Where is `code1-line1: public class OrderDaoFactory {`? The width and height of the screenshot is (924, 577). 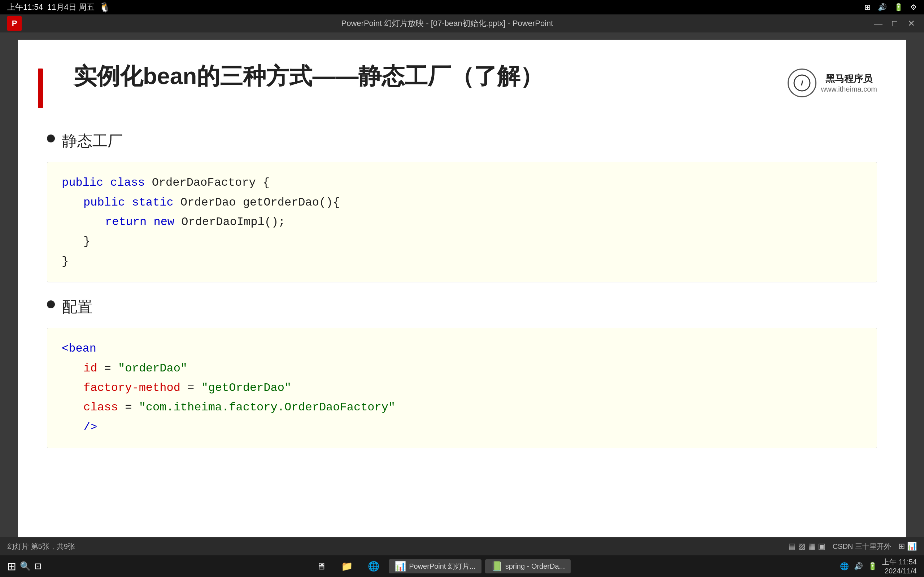
code1-line1: public class OrderDaoFactory { is located at coordinates (462, 183).